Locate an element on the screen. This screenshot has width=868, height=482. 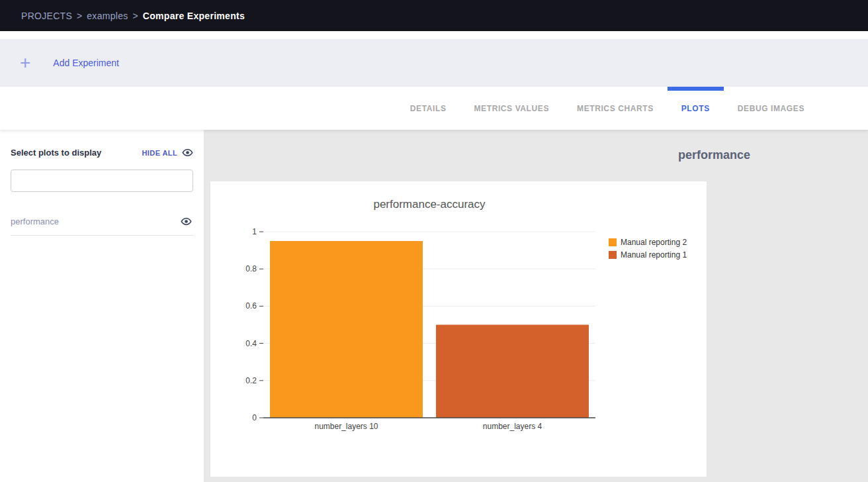
tab-bar: DETAILS METRICS VALUES METRICS CHARTS PL… is located at coordinates (434, 109).